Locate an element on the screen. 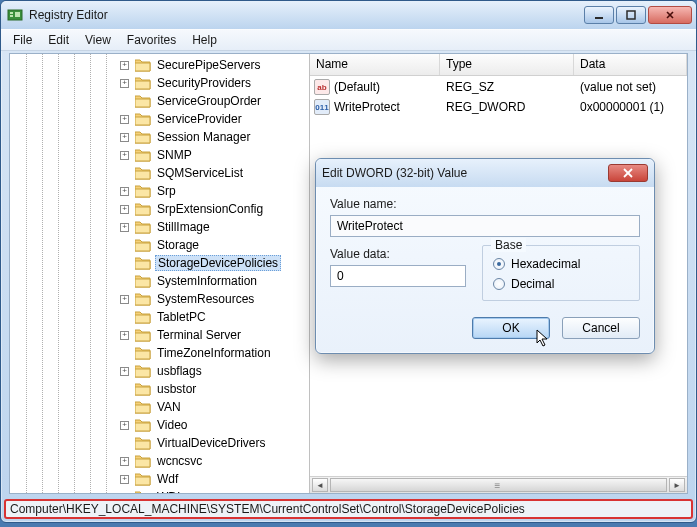 The image size is (697, 527). tree-item: +WDI is located at coordinates (160, 490).